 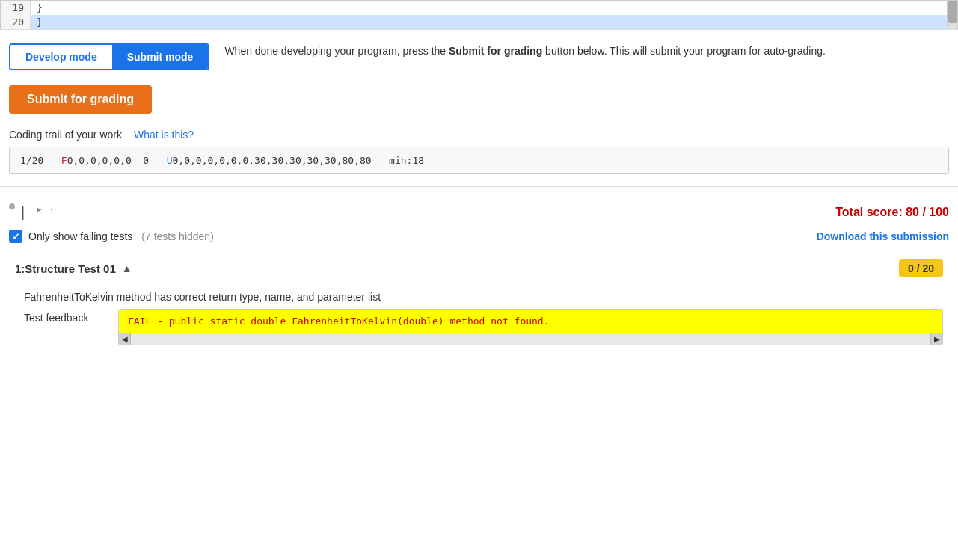 I want to click on submit-for-grading-button: Submit for grading, so click(x=81, y=99).